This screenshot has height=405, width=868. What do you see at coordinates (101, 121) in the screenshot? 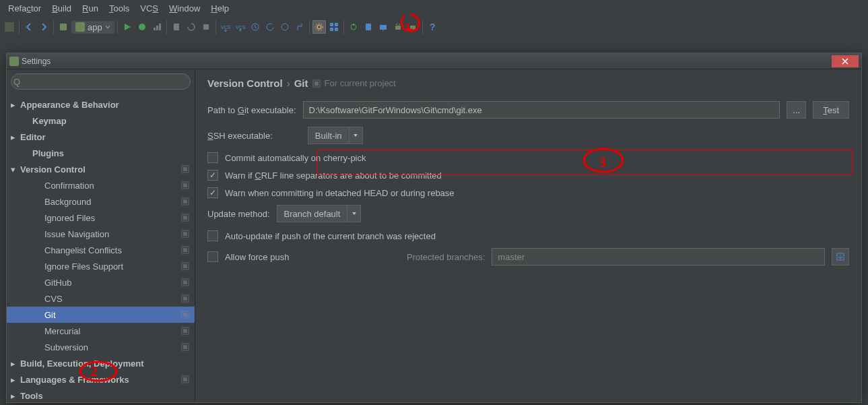
I see `tree-item-keymap: Keymap` at bounding box center [101, 121].